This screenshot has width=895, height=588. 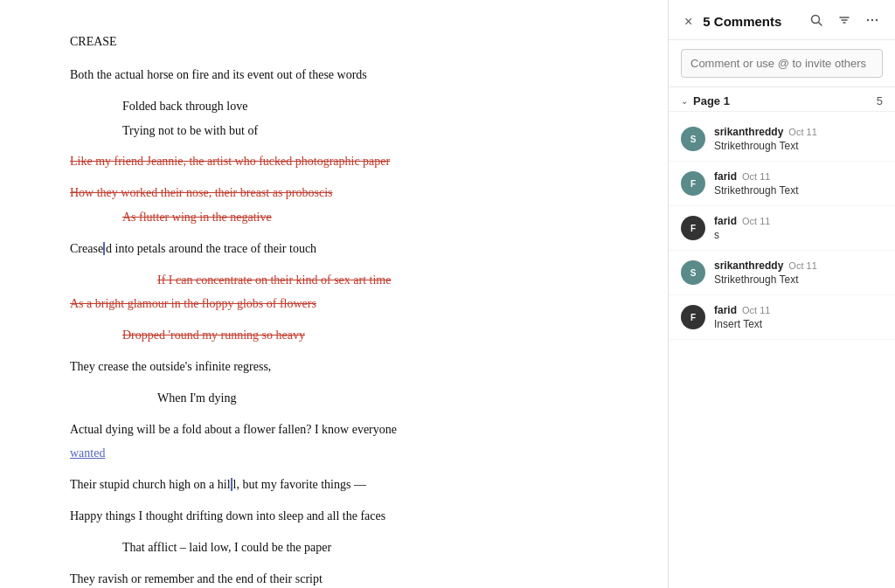 I want to click on poem-line: How they worked their nose, their breast…, so click(x=334, y=193).